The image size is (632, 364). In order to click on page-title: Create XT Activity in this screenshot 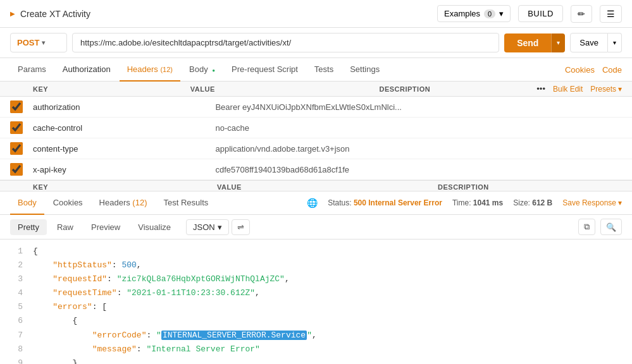, I will do `click(56, 14)`.